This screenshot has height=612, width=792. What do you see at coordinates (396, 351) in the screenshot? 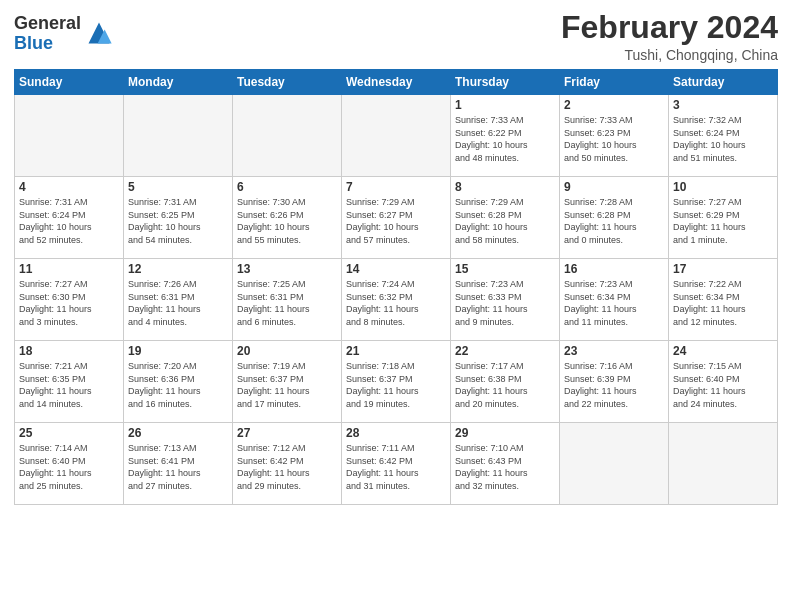
I see `day-number: 21` at bounding box center [396, 351].